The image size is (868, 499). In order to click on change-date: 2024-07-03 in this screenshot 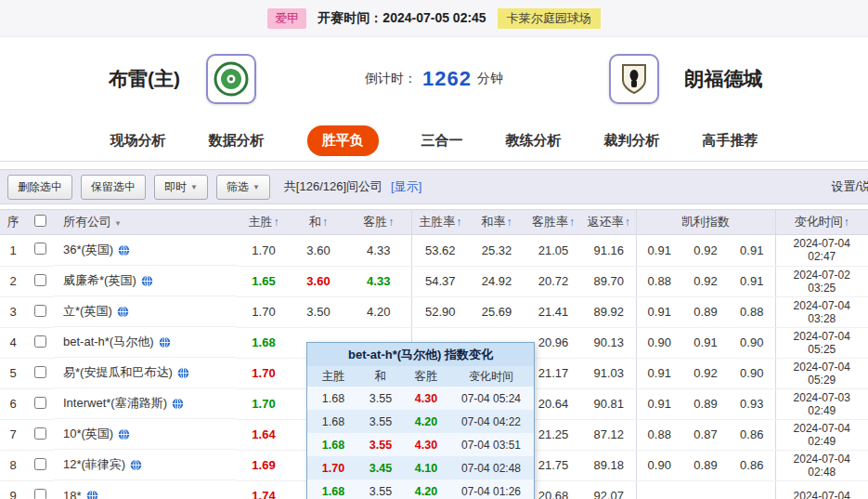, I will do `click(823, 398)`.